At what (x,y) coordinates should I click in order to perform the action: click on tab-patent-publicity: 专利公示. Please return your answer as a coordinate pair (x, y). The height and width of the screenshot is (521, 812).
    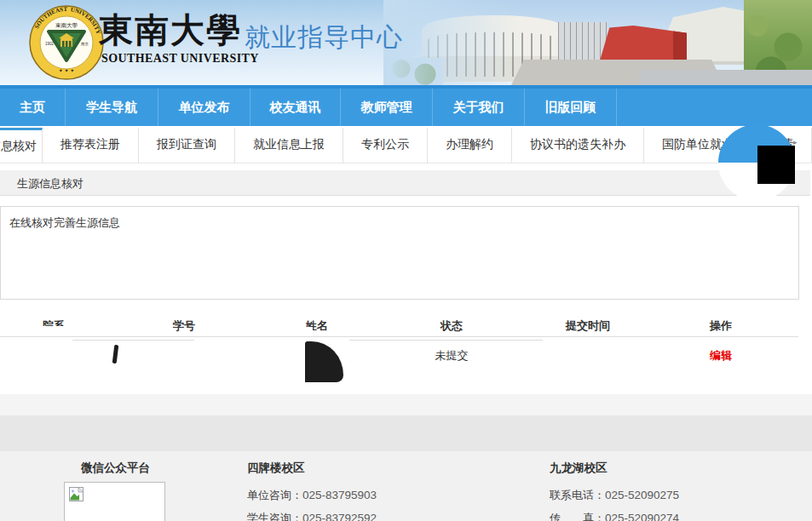
    Looking at the image, I should click on (385, 146).